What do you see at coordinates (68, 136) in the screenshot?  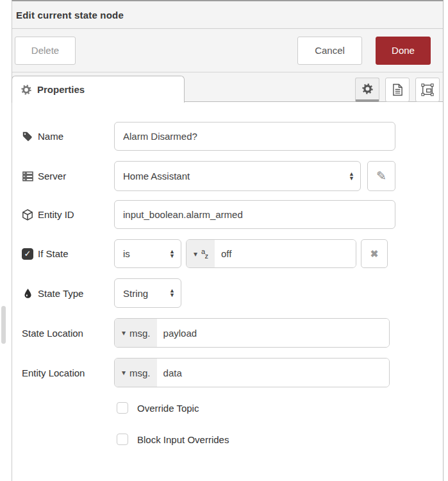 I see `name-label: Name` at bounding box center [68, 136].